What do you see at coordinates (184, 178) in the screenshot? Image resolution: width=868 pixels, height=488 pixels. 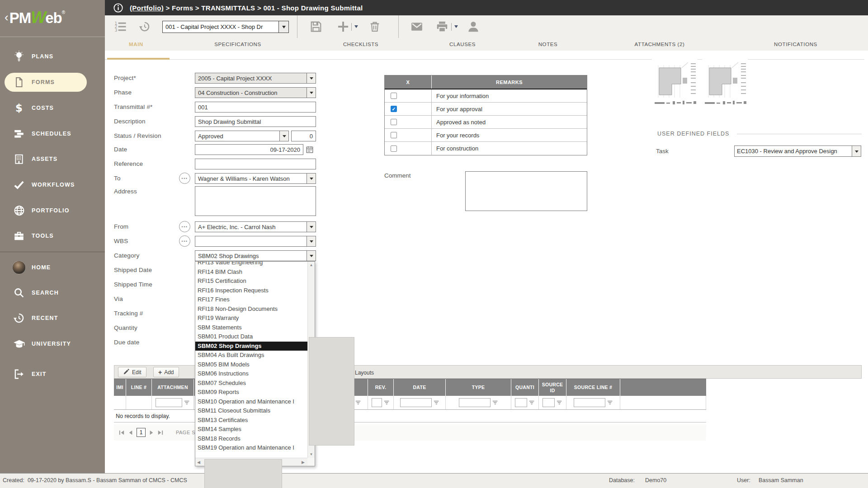 I see `to-lookup-button: •••` at bounding box center [184, 178].